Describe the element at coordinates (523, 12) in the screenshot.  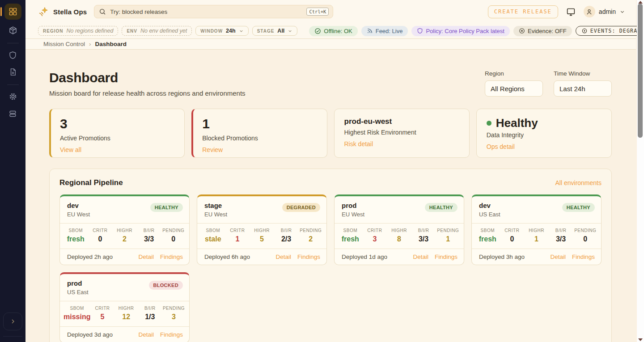
I see `create-release-button: CREATE RELEASE` at that location.